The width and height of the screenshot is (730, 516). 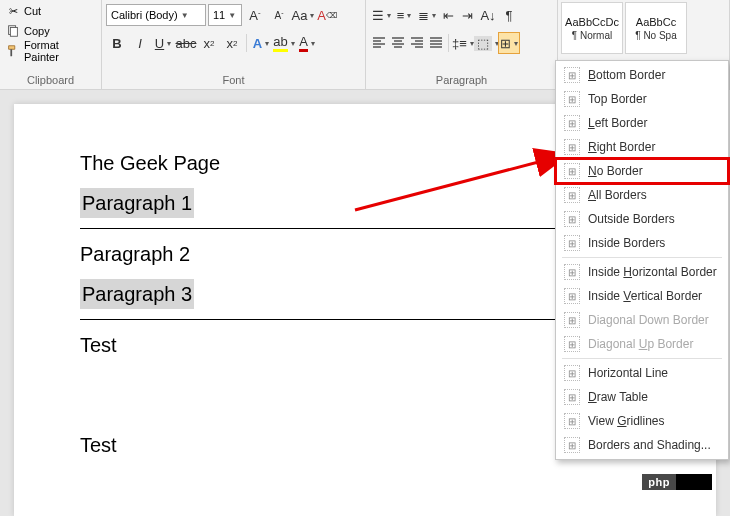 I want to click on border-menu-item: ⊞Inside Vertical Border, so click(x=642, y=296).